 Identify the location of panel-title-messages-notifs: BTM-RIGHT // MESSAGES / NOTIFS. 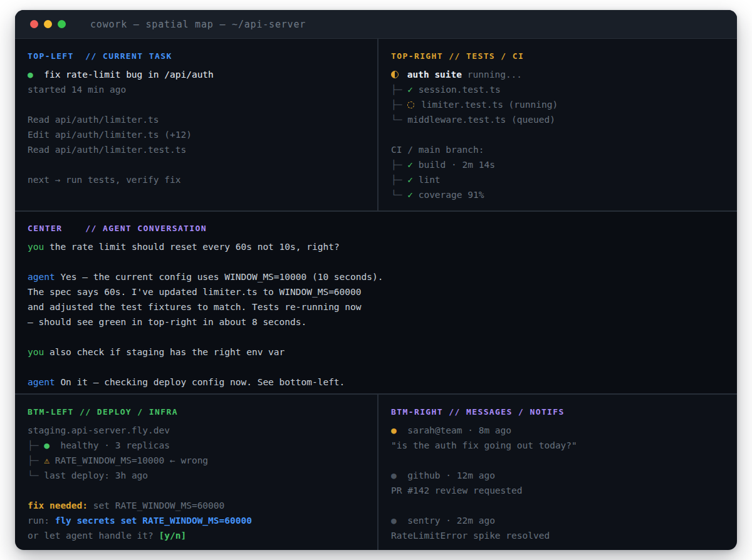
(558, 412).